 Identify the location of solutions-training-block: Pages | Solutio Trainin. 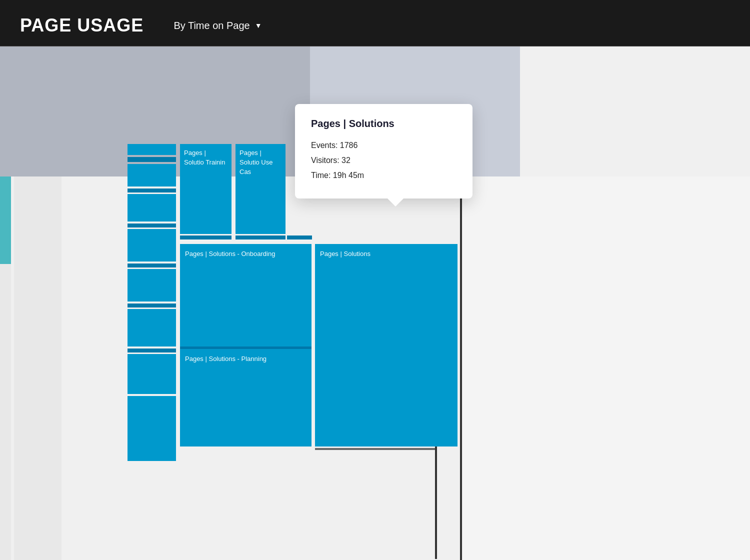
(206, 189).